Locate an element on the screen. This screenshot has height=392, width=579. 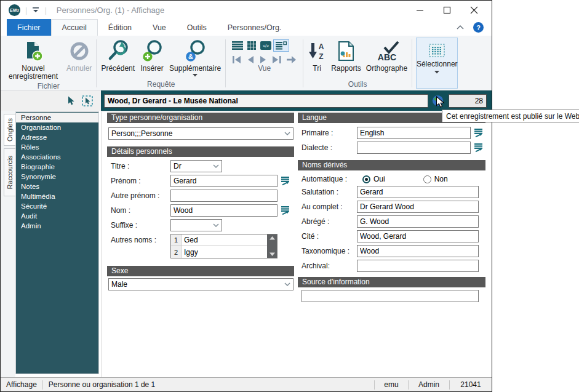
dialecte-input is located at coordinates (413, 148).